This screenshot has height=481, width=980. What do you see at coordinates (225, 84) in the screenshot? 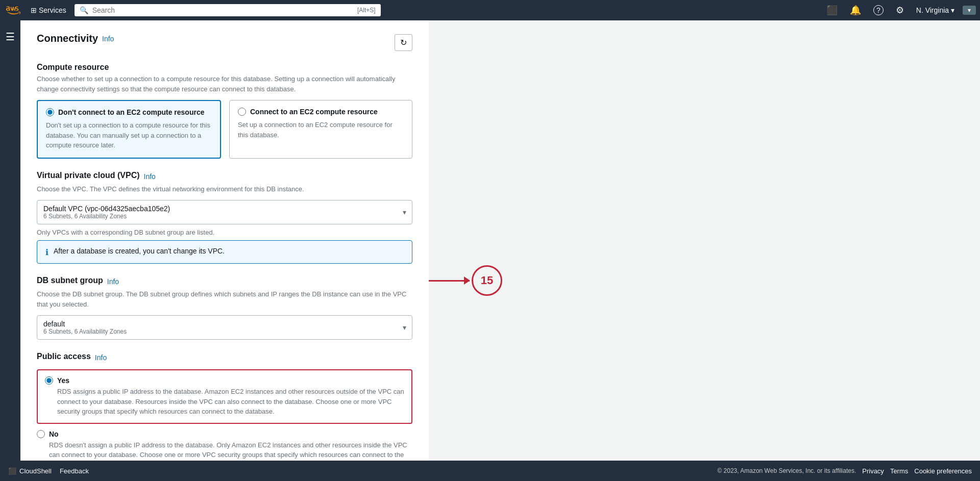
I see `compute-resource-desc: Choose whether to set up a connection to…` at bounding box center [225, 84].